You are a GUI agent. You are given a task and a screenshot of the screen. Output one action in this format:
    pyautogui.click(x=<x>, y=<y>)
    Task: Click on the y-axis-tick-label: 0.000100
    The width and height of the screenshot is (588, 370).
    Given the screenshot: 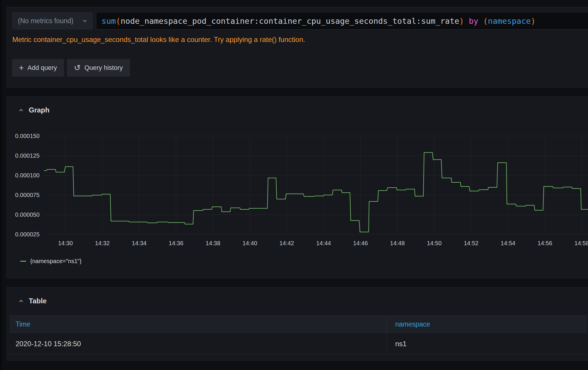 What is the action you would take?
    pyautogui.click(x=28, y=175)
    